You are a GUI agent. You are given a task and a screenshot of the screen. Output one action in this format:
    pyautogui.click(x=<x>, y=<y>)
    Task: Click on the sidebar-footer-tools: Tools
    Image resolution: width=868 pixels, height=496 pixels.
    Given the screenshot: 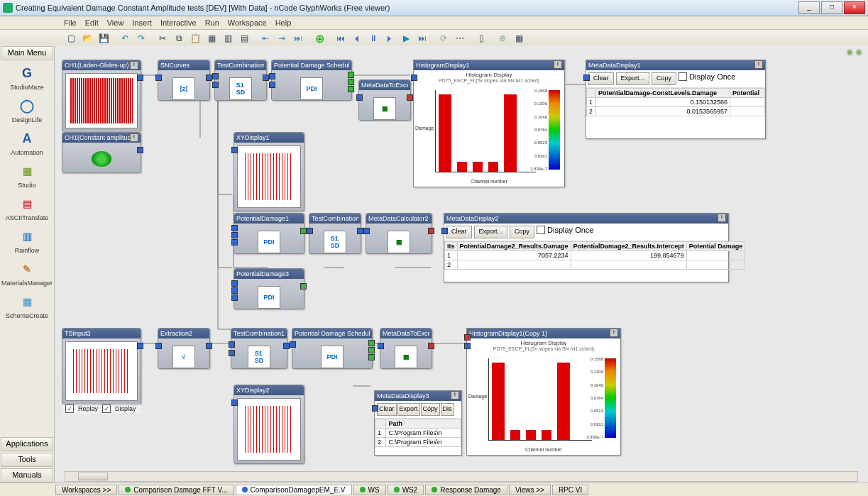 What is the action you would take?
    pyautogui.click(x=27, y=460)
    